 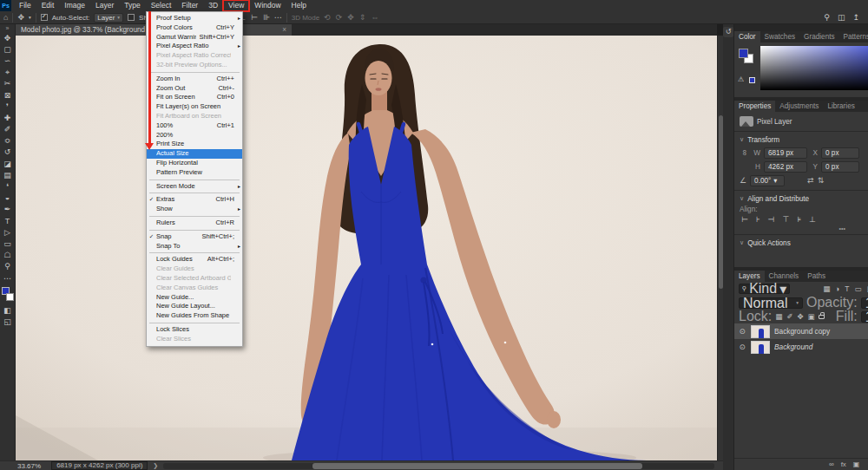 I want to click on healing-brush-tool: ✚, so click(x=8, y=118).